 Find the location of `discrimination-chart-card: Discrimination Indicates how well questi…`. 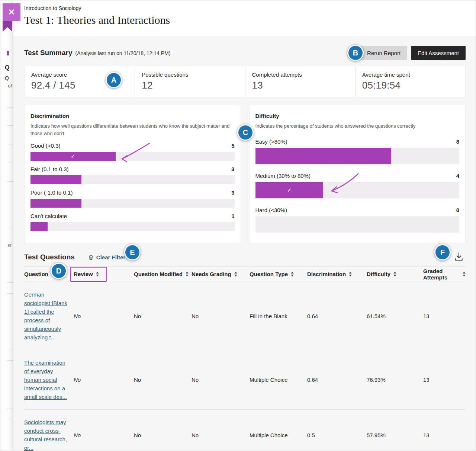

discrimination-chart-card: Discrimination Indicates how well questi… is located at coordinates (132, 174).